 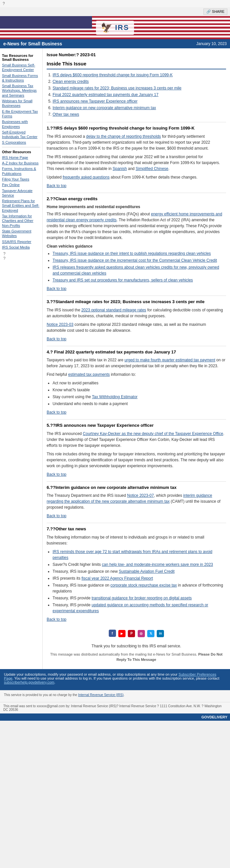 I want to click on youtube-icon: ▶, so click(x=122, y=633).